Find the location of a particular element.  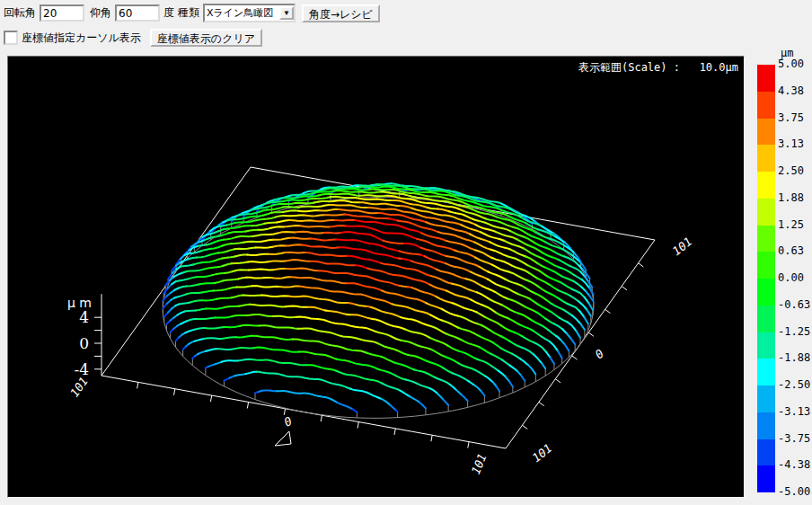

toolbar-row-2: 座標値指定カーソル表示 座標値表示のクリア is located at coordinates (133, 38).